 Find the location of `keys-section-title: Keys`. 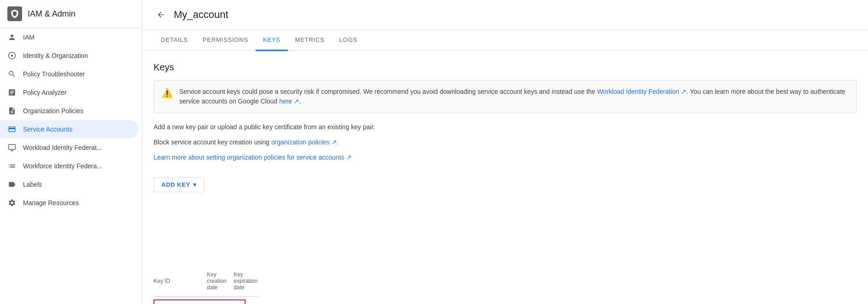

keys-section-title: Keys is located at coordinates (505, 67).